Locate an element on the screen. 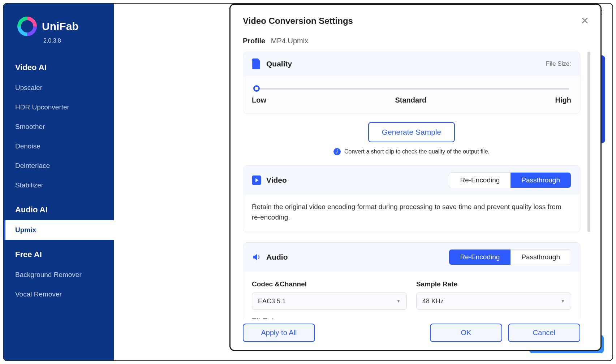  samplerate-label: Sample Rate is located at coordinates (494, 284).